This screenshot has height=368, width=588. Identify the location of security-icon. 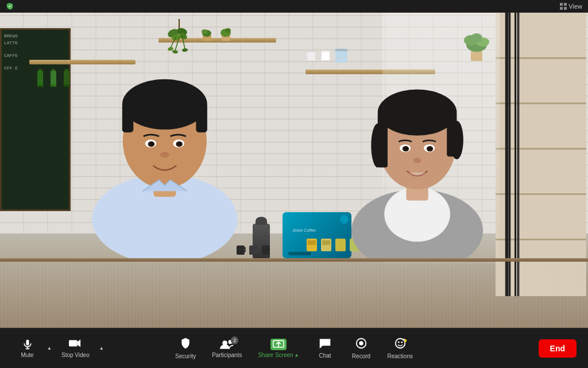
(185, 344).